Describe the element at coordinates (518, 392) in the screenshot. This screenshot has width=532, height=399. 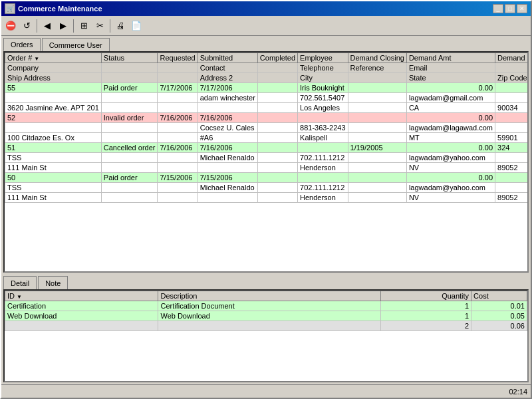
I see `time-display: 02:14` at that location.